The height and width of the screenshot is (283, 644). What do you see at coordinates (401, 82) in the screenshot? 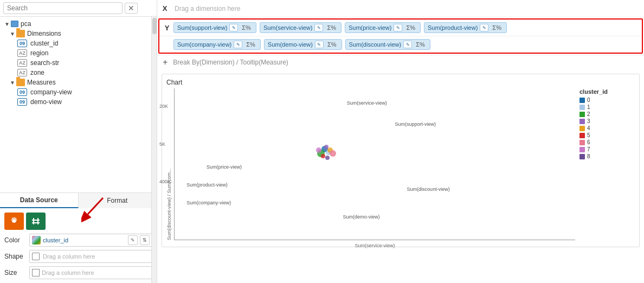
I see `chart-title: Chart` at bounding box center [401, 82].